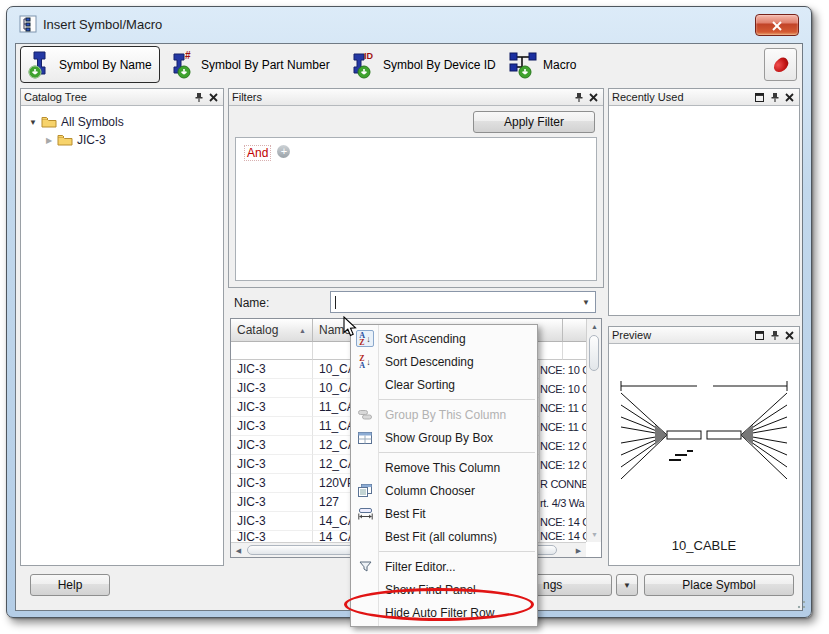 The width and height of the screenshot is (829, 634). I want to click on menu-item-sort-ascending: AZ↓ Sort Ascending, so click(444, 338).